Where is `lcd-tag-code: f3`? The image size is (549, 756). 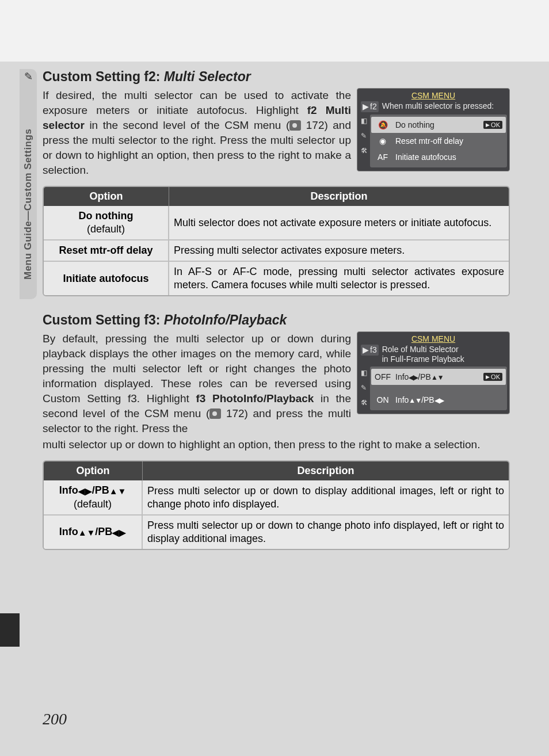 lcd-tag-code: f3 is located at coordinates (373, 350).